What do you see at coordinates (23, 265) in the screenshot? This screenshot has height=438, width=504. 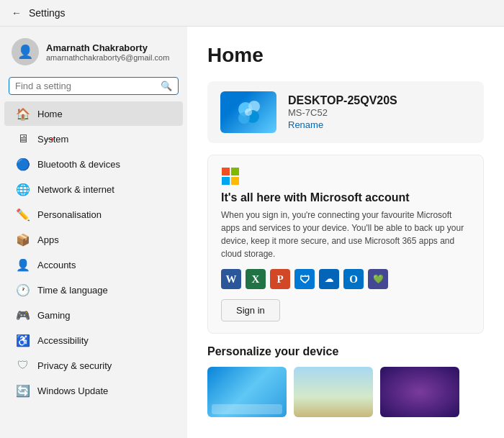 I see `accounts-icon: 👤` at bounding box center [23, 265].